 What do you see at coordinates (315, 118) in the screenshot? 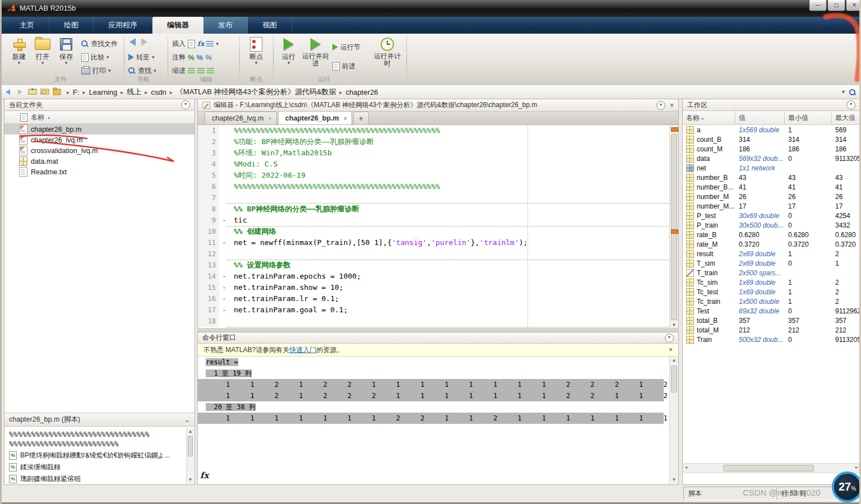
I see `editor-tab: chapter26_bp.m ×` at bounding box center [315, 118].